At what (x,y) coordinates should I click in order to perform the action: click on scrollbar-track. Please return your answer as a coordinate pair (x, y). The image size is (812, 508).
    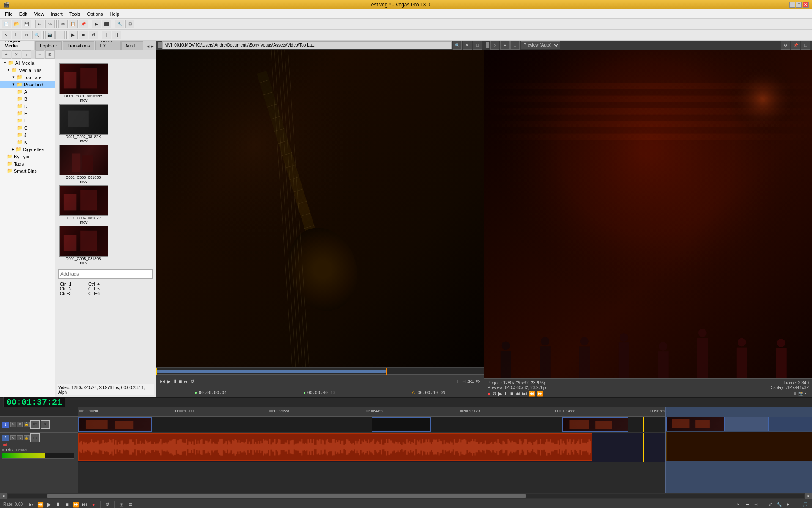
    Looking at the image, I should click on (406, 496).